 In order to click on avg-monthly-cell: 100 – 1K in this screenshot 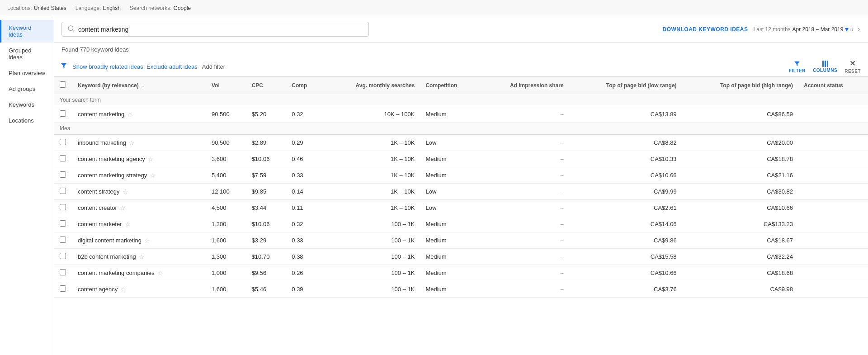, I will do `click(372, 289)`.